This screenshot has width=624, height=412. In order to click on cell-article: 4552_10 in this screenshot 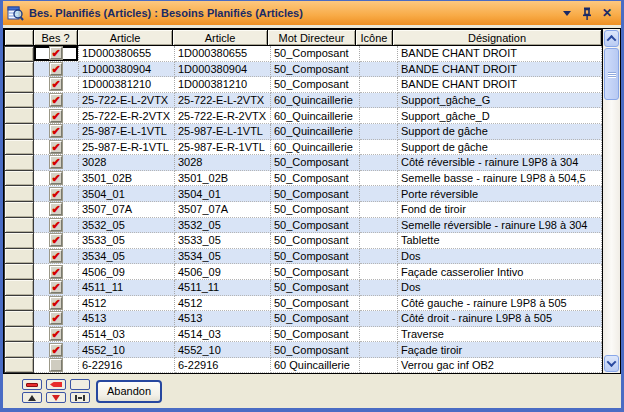, I will do `click(127, 350)`.